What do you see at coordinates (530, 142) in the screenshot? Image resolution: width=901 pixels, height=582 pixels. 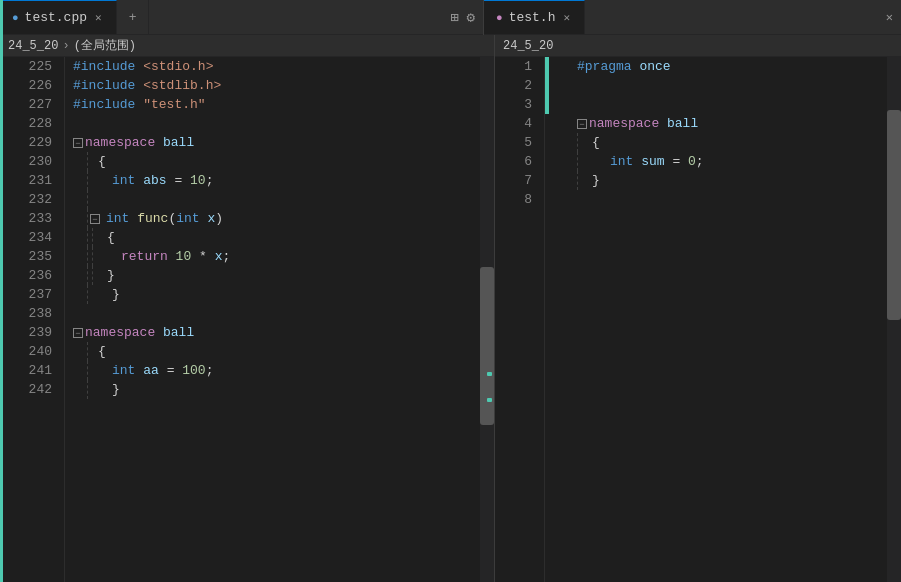 I see `r-line-5: 5` at bounding box center [530, 142].